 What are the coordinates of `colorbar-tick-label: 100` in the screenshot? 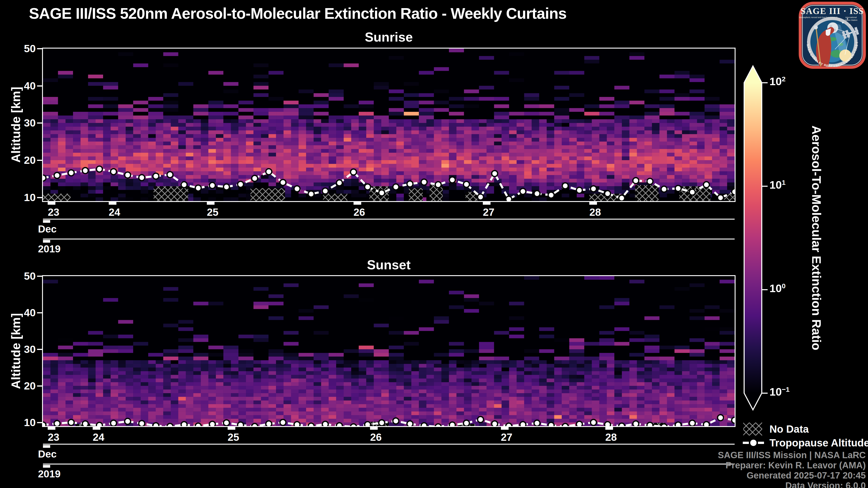 It's located at (778, 288).